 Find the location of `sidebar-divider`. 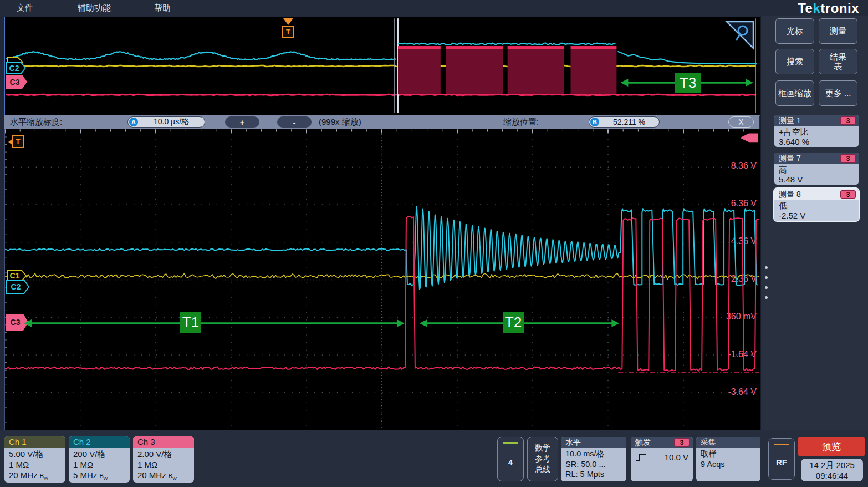

sidebar-divider is located at coordinates (815, 110).